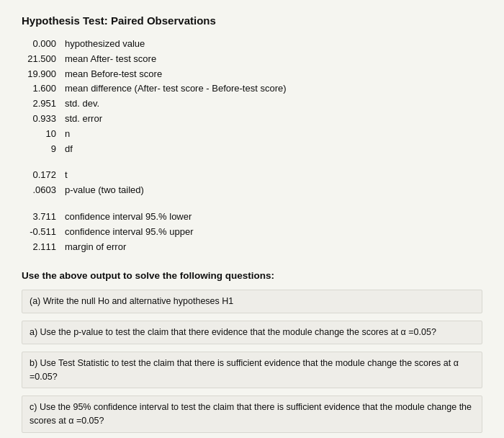  Describe the element at coordinates (43, 248) in the screenshot. I see `stats-value: 2.111` at that location.